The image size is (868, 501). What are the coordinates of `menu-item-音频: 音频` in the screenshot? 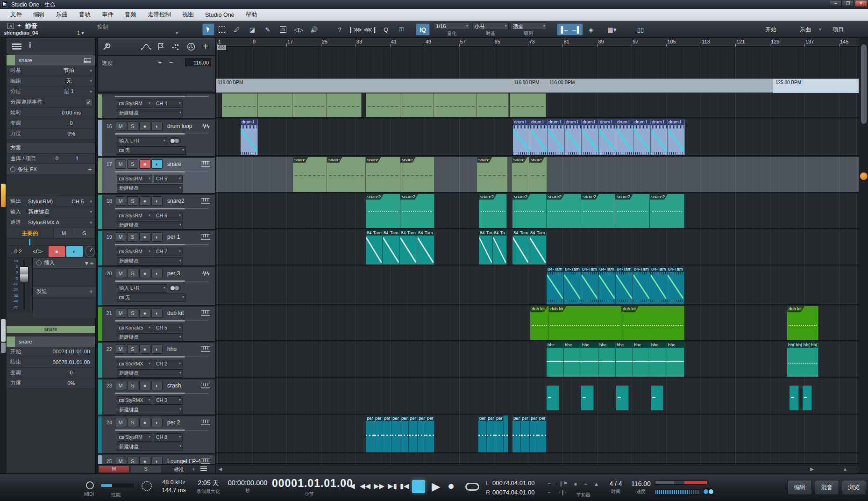 It's located at (131, 15).